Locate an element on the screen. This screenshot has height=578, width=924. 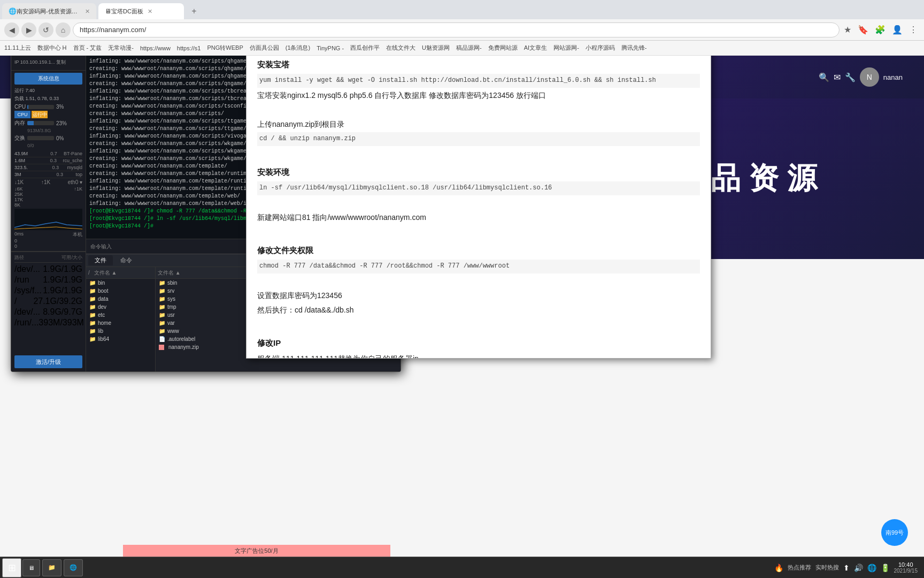
bookmark-16: AI文章生 is located at coordinates (536, 48).